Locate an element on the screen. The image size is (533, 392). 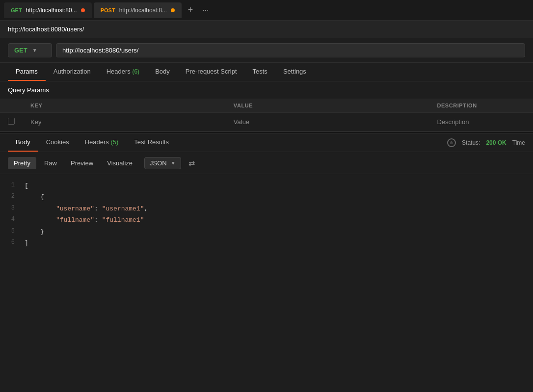
desc-col-header: DESCRIPTION is located at coordinates (481, 106).